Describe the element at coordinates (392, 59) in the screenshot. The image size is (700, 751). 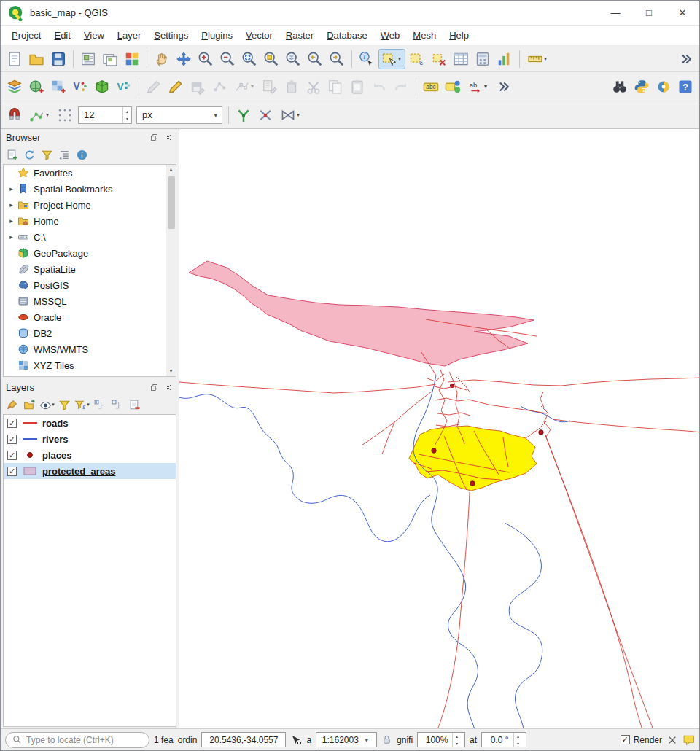
I see `select-features-button: ▾` at that location.